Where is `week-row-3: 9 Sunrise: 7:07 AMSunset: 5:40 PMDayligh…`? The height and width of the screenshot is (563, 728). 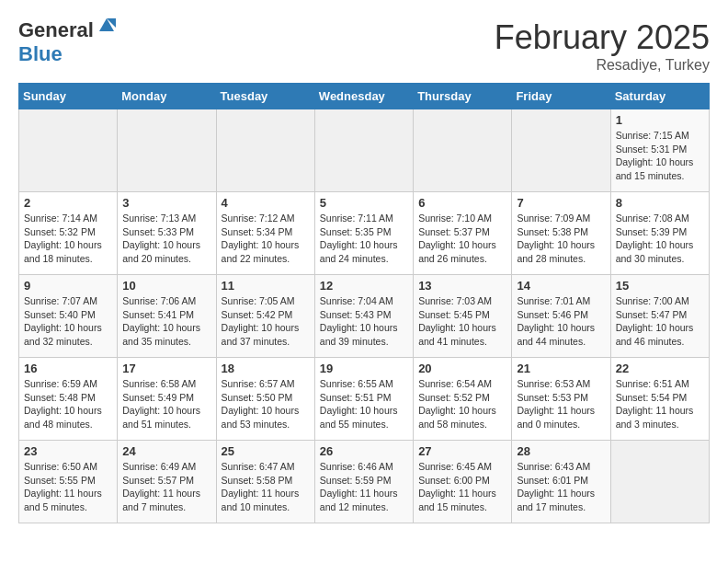
week-row-3: 9 Sunrise: 7:07 AMSunset: 5:40 PMDayligh… is located at coordinates (364, 316).